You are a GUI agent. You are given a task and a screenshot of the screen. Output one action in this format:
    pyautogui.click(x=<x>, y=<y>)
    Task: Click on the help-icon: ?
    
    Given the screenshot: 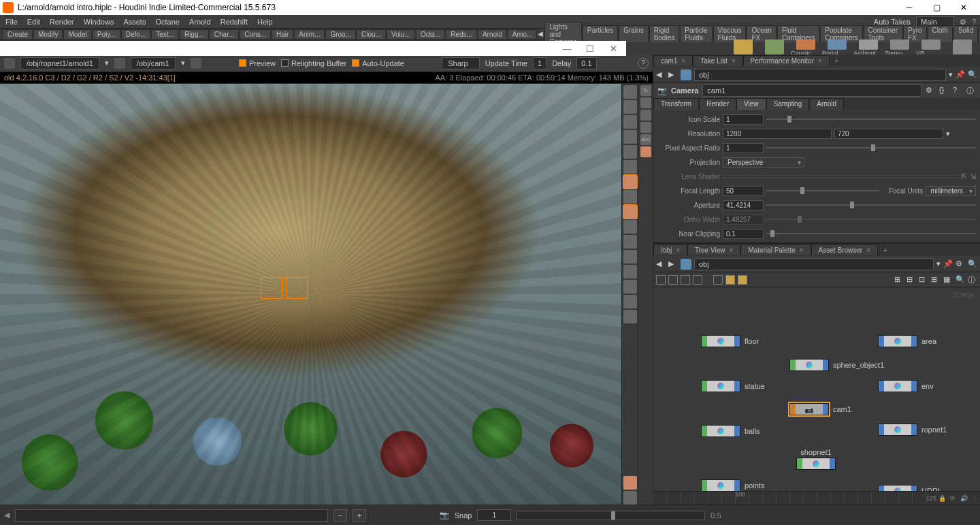 What is the action you would take?
    pyautogui.click(x=958, y=91)
    